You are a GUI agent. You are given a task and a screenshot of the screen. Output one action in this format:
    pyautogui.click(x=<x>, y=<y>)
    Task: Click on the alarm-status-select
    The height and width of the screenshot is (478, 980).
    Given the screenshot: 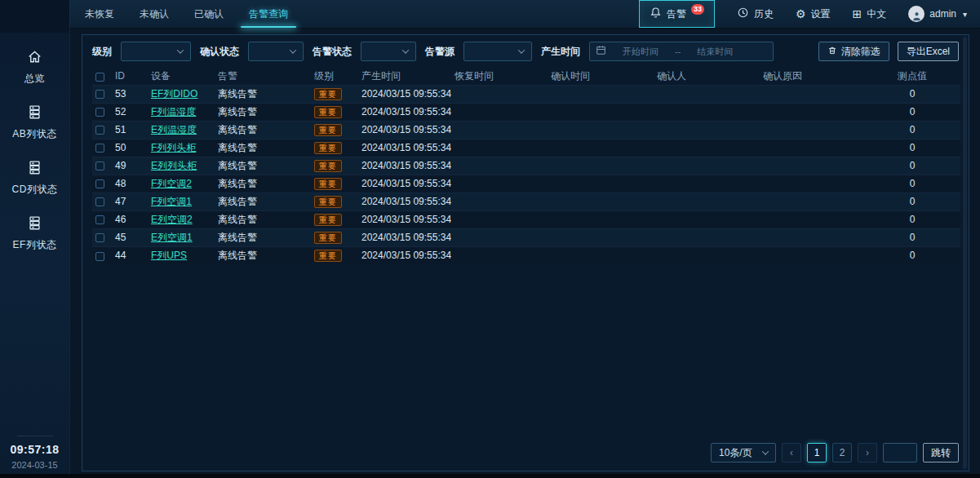 What is the action you would take?
    pyautogui.click(x=388, y=51)
    